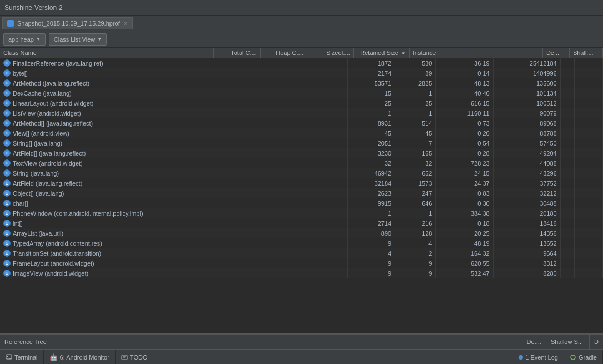 The width and height of the screenshot is (603, 364). What do you see at coordinates (556, 53) in the screenshot?
I see `col-de: De....` at bounding box center [556, 53].